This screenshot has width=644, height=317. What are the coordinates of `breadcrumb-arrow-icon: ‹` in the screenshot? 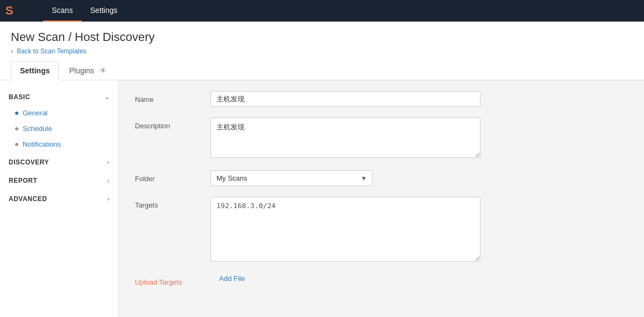 It's located at (12, 51).